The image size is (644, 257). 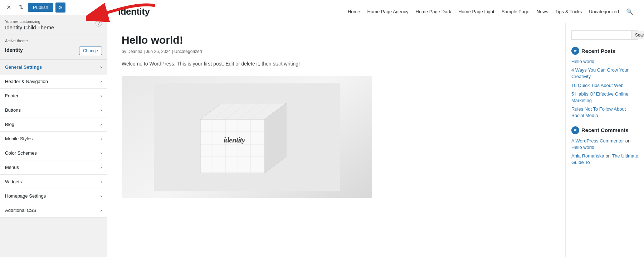 I want to click on search-widget: Search, so click(x=605, y=35).